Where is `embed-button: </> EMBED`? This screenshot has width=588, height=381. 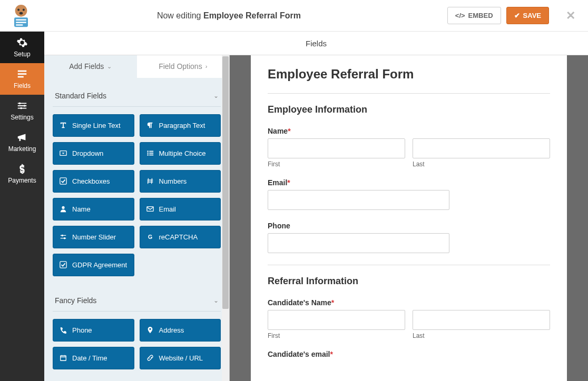
embed-button: </> EMBED is located at coordinates (474, 16).